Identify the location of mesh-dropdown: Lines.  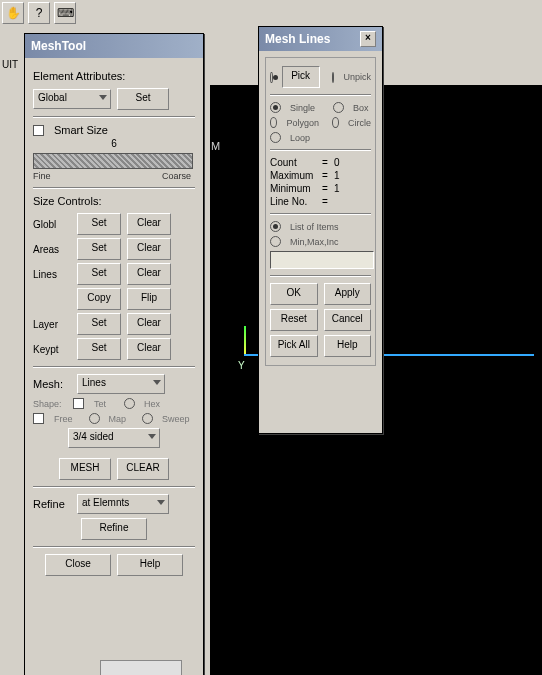
(121, 384).